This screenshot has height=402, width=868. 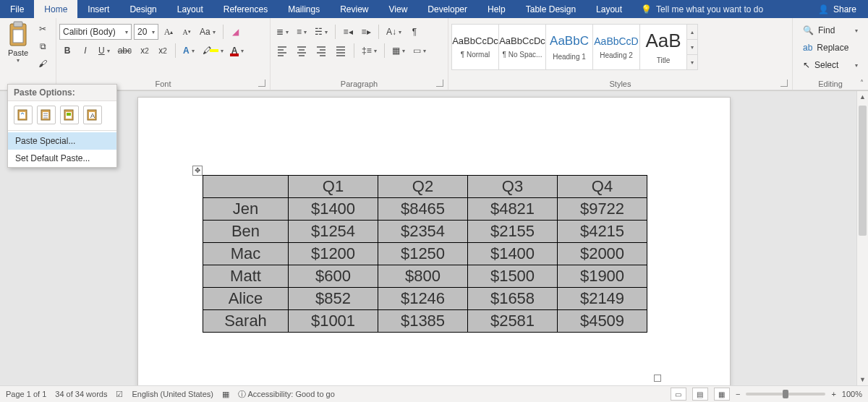 I want to click on table-cell: $1200, so click(x=333, y=255).